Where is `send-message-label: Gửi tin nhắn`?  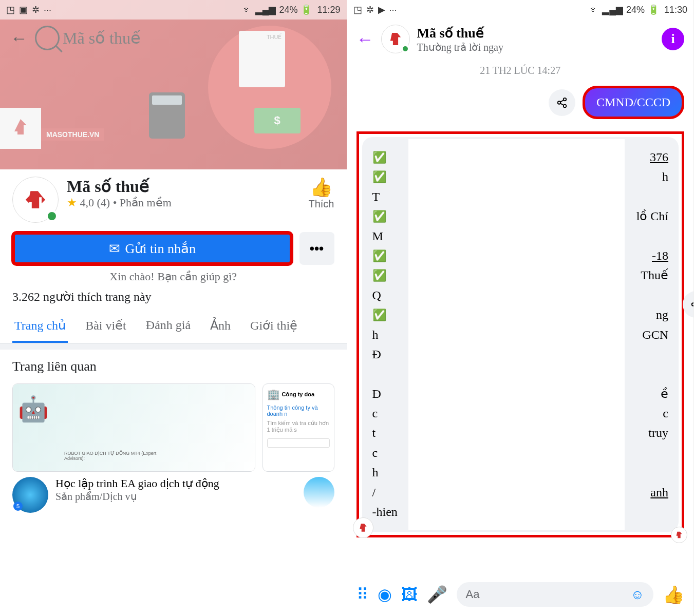
send-message-label: Gửi tin nhắn is located at coordinates (160, 248).